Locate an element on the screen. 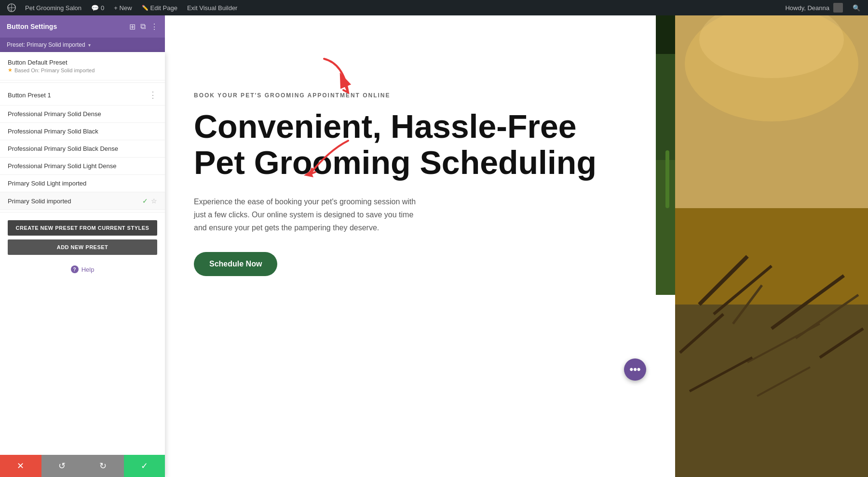 This screenshot has height=477, width=868. save-button: ✓ is located at coordinates (145, 466).